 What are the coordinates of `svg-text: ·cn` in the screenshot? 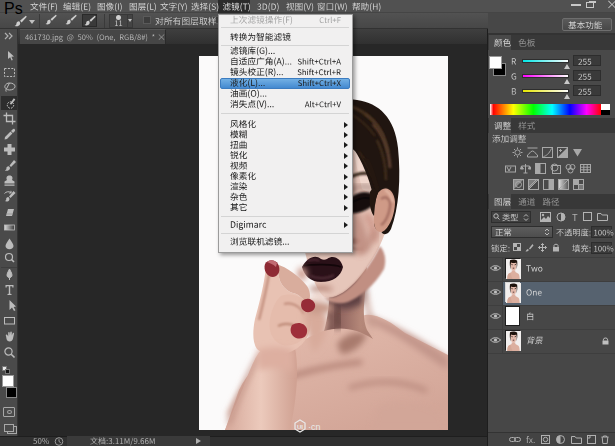 It's located at (314, 427).